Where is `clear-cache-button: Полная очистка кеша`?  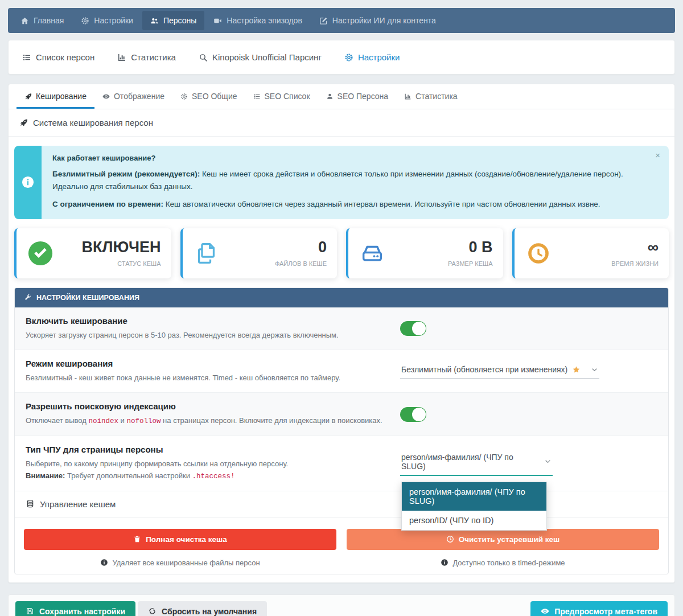 clear-cache-button: Полная очистка кеша is located at coordinates (180, 540).